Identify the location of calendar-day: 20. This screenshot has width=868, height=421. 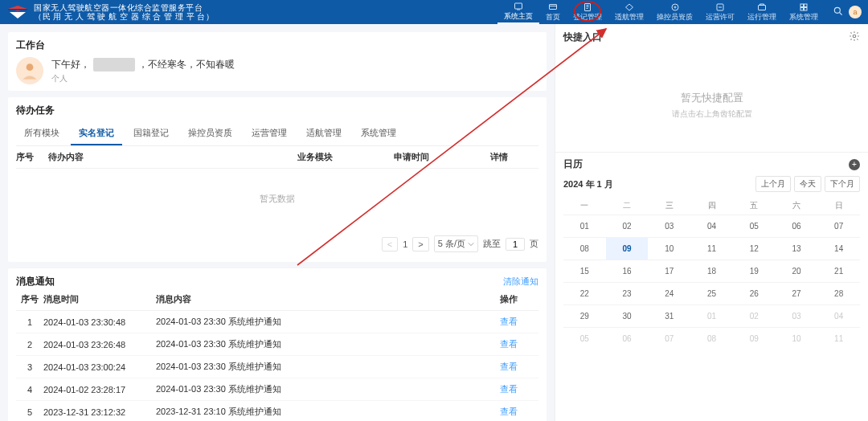
(797, 271).